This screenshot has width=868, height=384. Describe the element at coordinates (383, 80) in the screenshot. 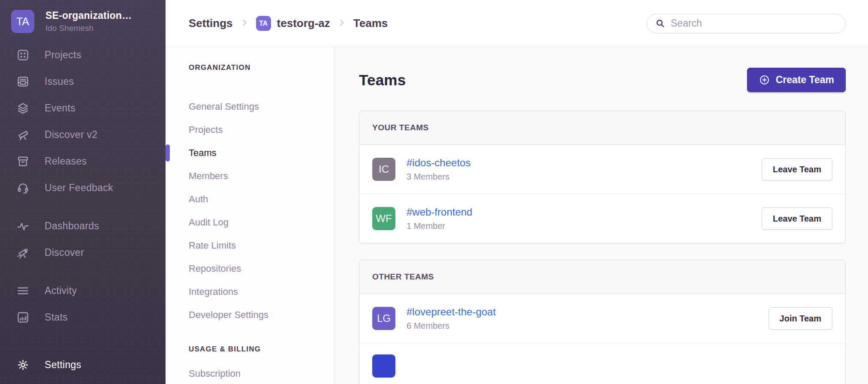

I see `page-title: Teams` at that location.